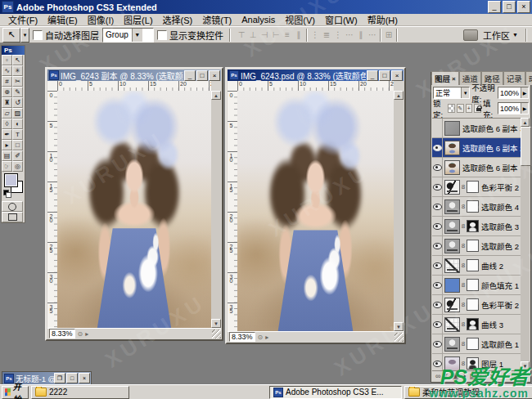 The height and width of the screenshot is (399, 532). I want to click on foreground-color-swatch, so click(11, 180).